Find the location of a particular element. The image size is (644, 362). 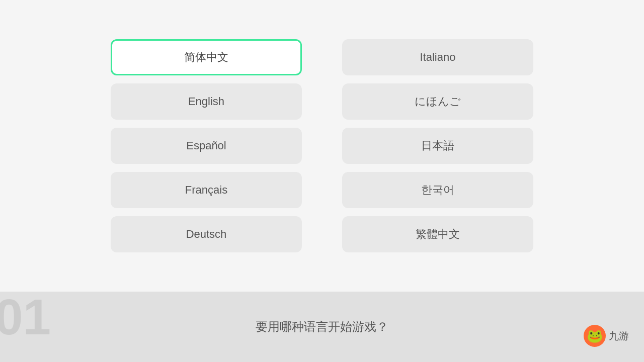

lang-btn-fr: Français is located at coordinates (206, 190).